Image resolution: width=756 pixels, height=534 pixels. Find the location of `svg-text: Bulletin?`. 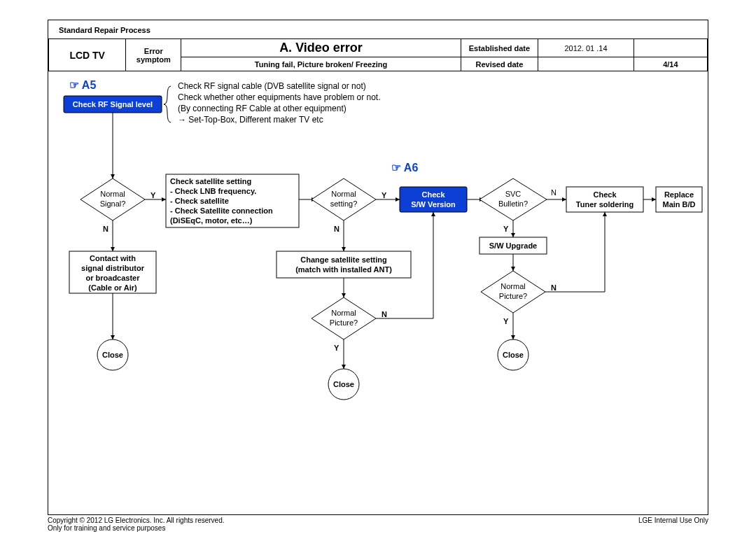

svg-text: Bulletin? is located at coordinates (513, 204).